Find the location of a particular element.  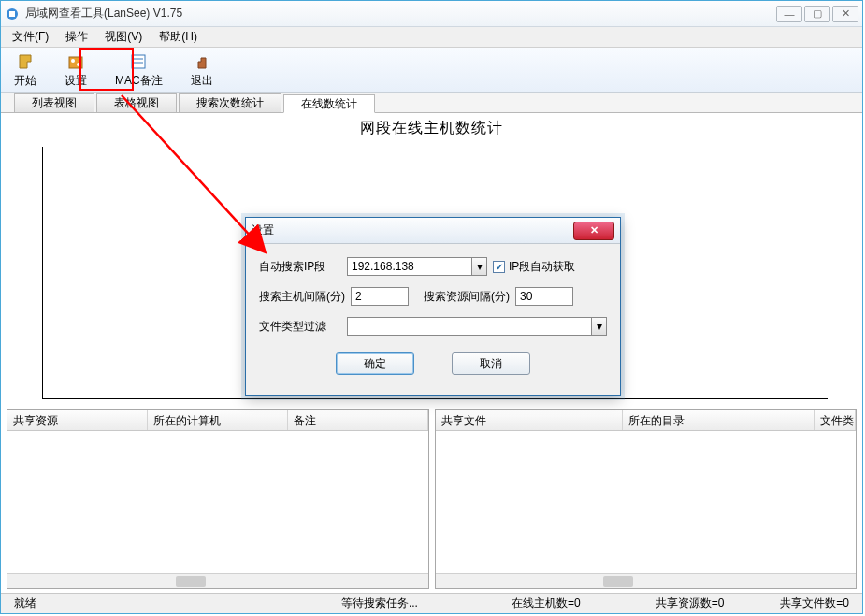

toolbar-settings-label: 设置 is located at coordinates (76, 80).